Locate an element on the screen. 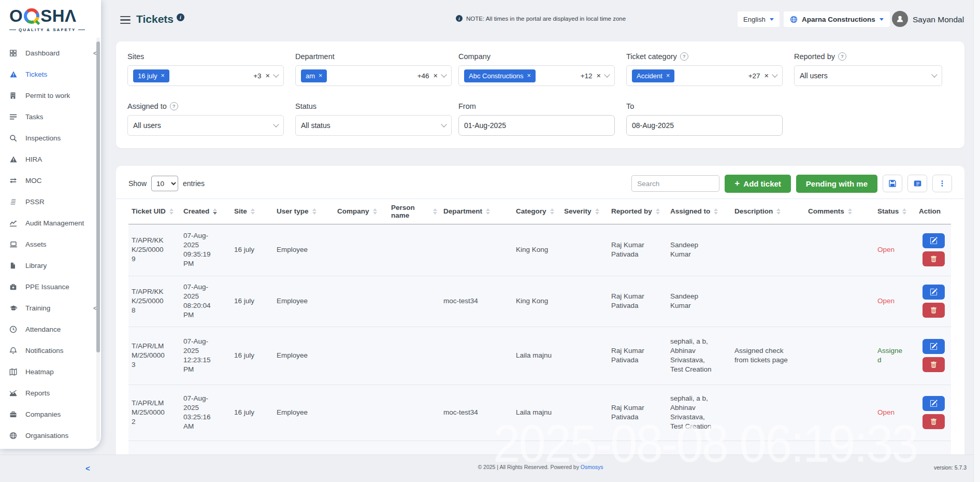  more-options-button is located at coordinates (942, 183).